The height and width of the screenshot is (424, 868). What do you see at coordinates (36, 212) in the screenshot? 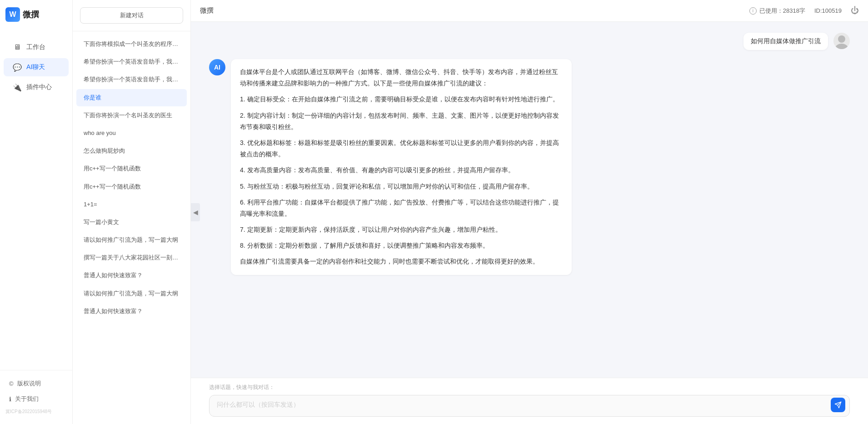
I see `sidebar: W 微撰 🖥 工作台 💬 AI聊天 🔌 插件中心 © 版权说明 ℹ 关于我们 冀…` at bounding box center [36, 212].